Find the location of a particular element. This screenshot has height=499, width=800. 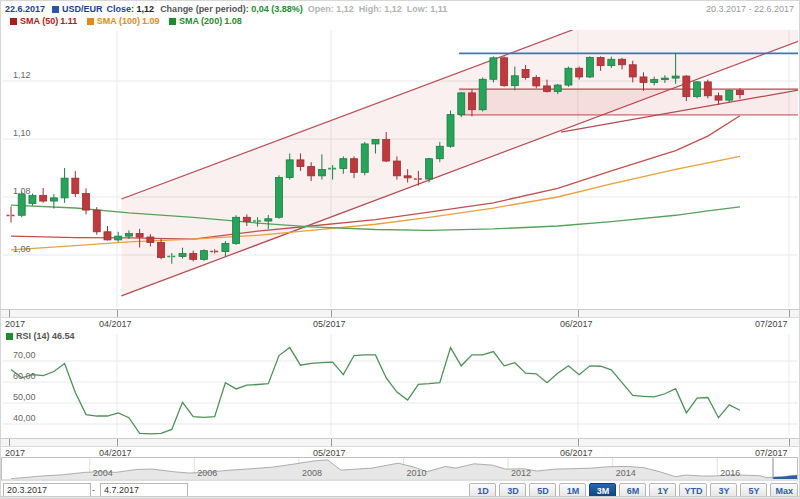

x-axis-label: 2017 is located at coordinates (15, 324).